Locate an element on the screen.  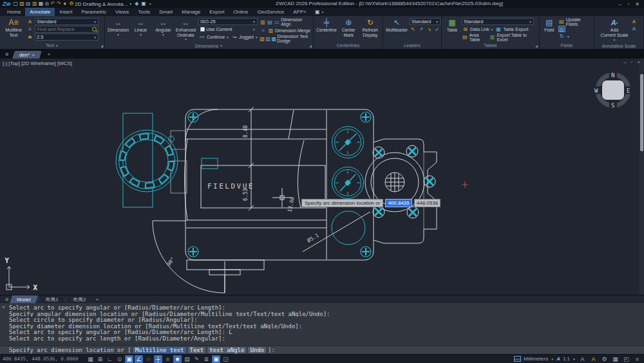
annotative-panel-title: Annotative Scale is located at coordinates (619, 46).